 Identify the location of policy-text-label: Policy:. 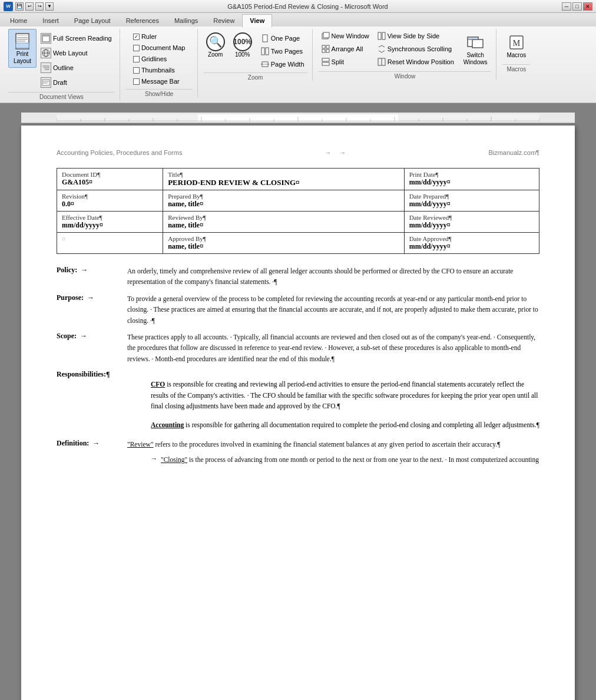
(67, 270).